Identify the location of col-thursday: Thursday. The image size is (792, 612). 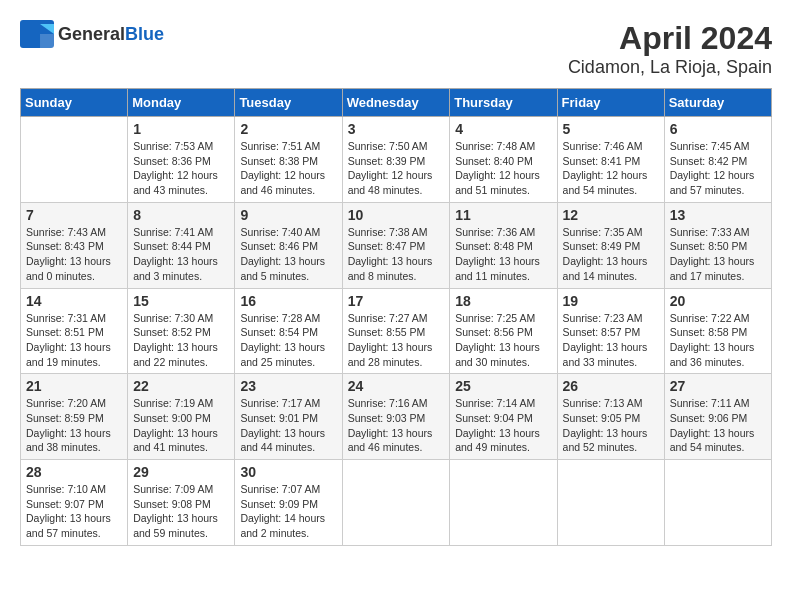
(504, 103).